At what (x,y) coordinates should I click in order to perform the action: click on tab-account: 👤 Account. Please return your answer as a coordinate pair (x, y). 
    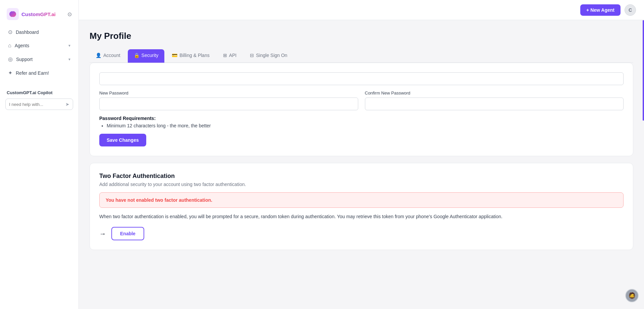
    Looking at the image, I should click on (108, 56).